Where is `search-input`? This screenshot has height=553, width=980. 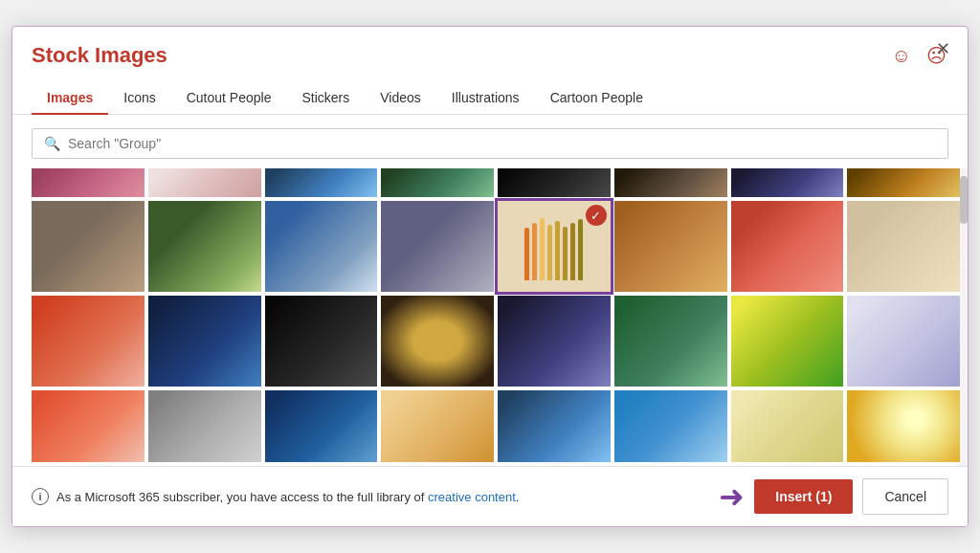 search-input is located at coordinates (501, 144).